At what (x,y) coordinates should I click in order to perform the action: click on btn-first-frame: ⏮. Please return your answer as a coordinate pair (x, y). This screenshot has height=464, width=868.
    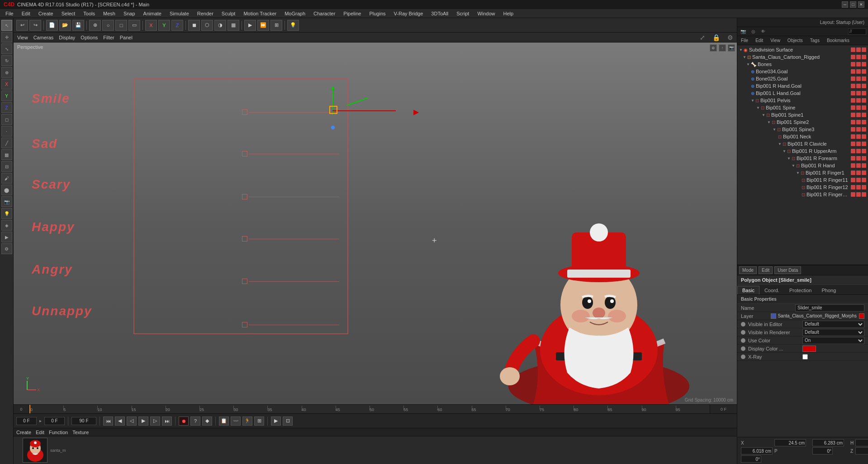
    Looking at the image, I should click on (108, 421).